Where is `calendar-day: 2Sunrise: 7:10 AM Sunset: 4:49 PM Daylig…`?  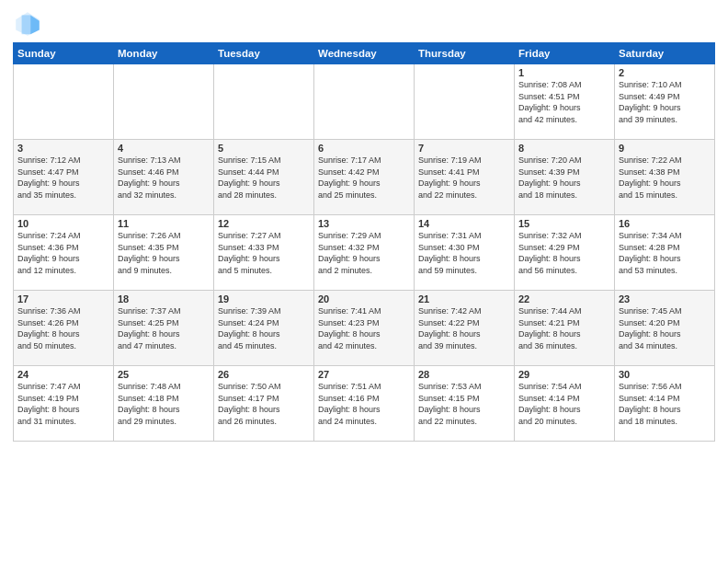 calendar-day: 2Sunrise: 7:10 AM Sunset: 4:49 PM Daylig… is located at coordinates (665, 102).